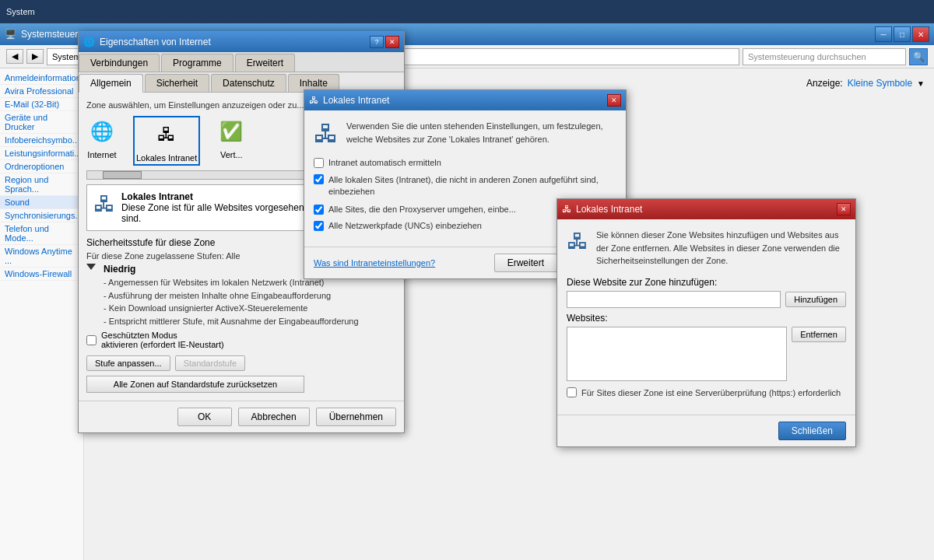 This screenshot has height=560, width=934. Describe the element at coordinates (231, 302) in the screenshot. I see `bullet-list: - Angemessen für Websites im lokalen Net…` at that location.